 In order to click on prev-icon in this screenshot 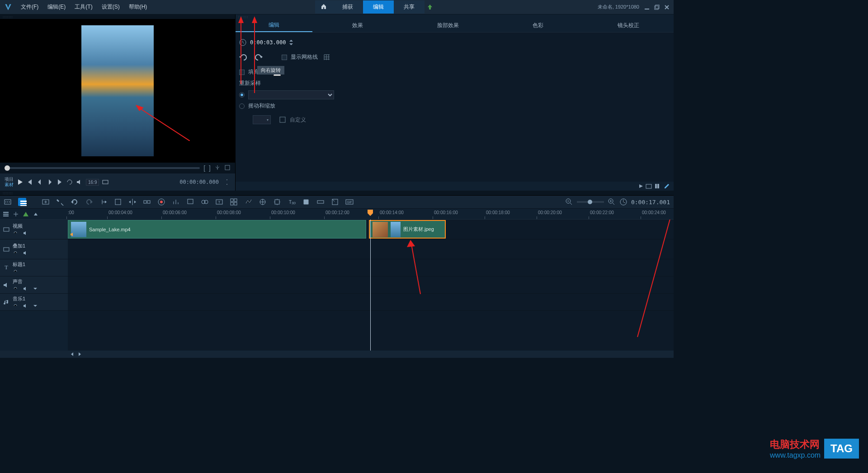, I will do `click(30, 182)`.